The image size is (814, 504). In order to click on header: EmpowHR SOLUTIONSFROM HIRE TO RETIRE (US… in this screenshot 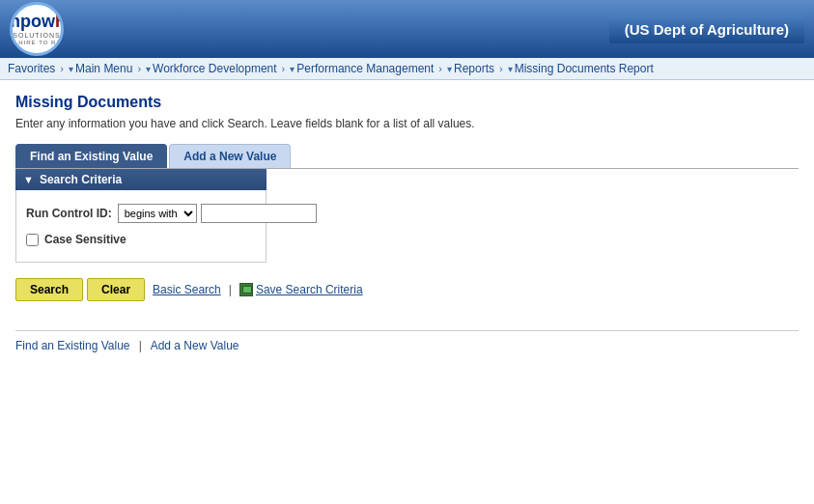, I will do `click(407, 29)`.